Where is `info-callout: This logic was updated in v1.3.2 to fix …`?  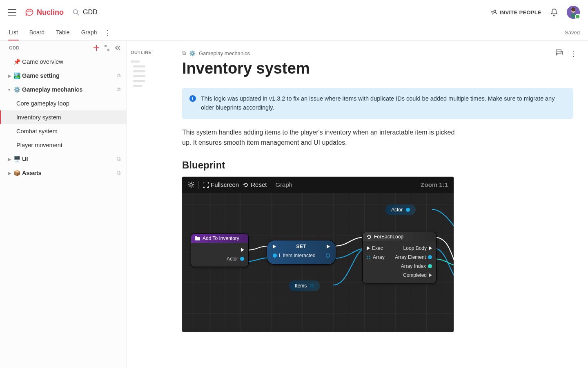 info-callout: This logic was updated in v1.3.2 to fix … is located at coordinates (378, 103).